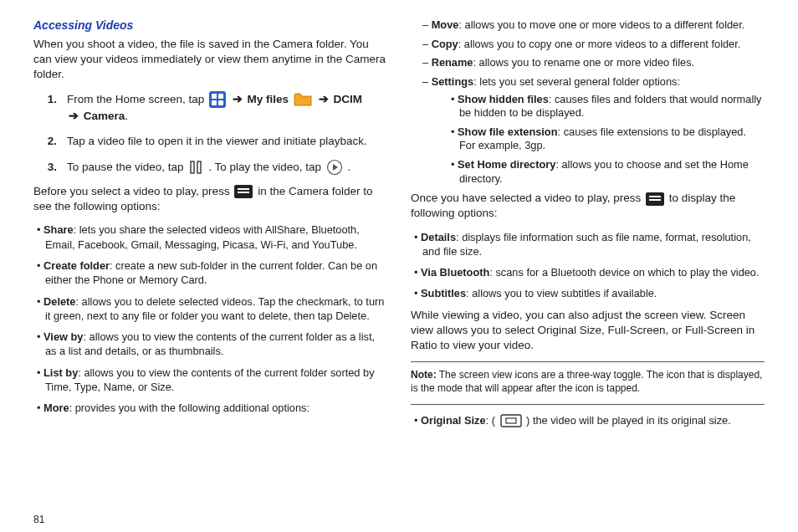  I want to click on step-text: . To play the video, tap, so click(266, 167).